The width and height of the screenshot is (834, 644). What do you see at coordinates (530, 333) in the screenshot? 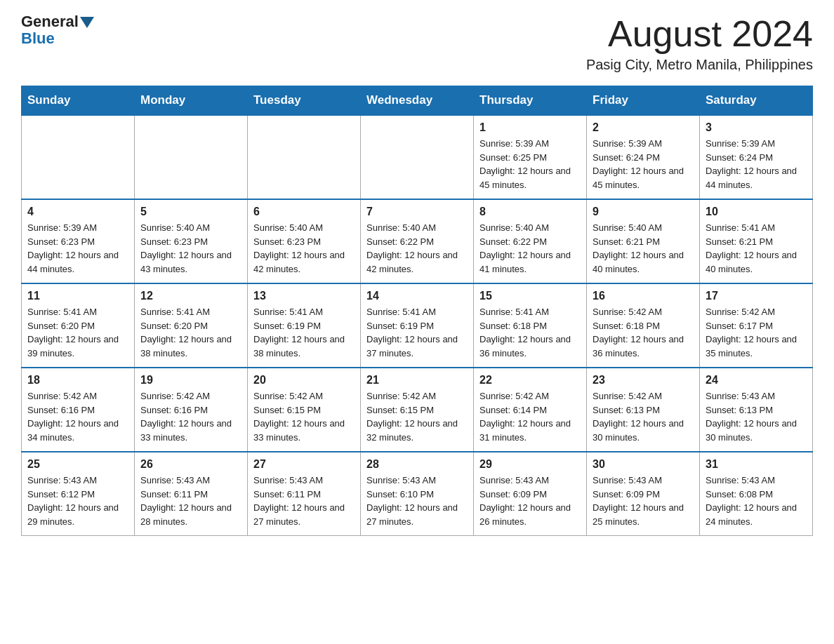
I see `day-info: Sunrise: 5:41 AMSunset: 6:18 PMDaylight:…` at bounding box center [530, 333].